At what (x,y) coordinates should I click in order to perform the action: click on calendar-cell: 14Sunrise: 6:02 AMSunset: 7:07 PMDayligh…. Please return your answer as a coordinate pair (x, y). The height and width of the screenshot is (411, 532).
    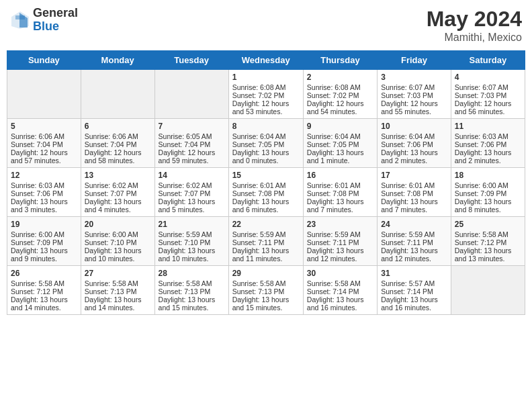
    Looking at the image, I should click on (191, 192).